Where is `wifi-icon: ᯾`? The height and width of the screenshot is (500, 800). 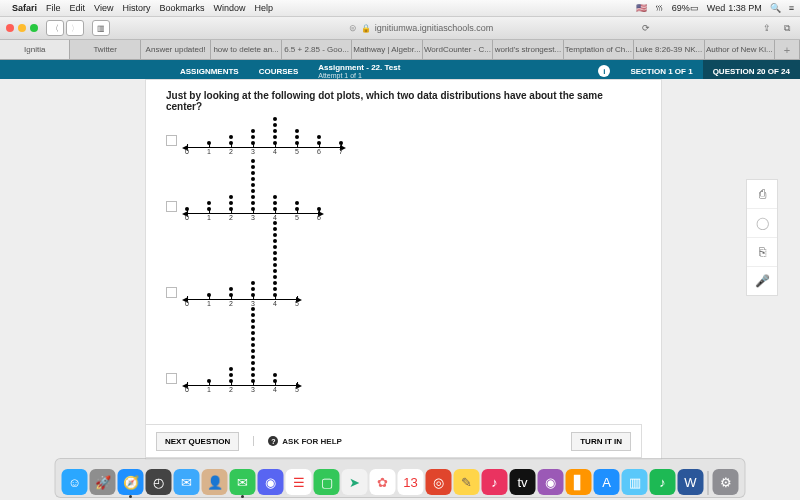 wifi-icon: ᯾ is located at coordinates (660, 8).